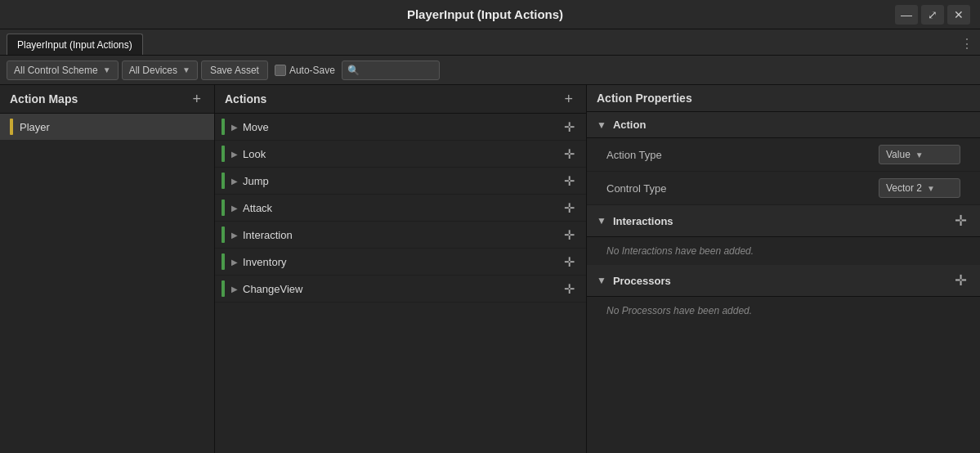  I want to click on title-bar: PlayerInput (Input Actions) — ⤢ ✕, so click(490, 15).